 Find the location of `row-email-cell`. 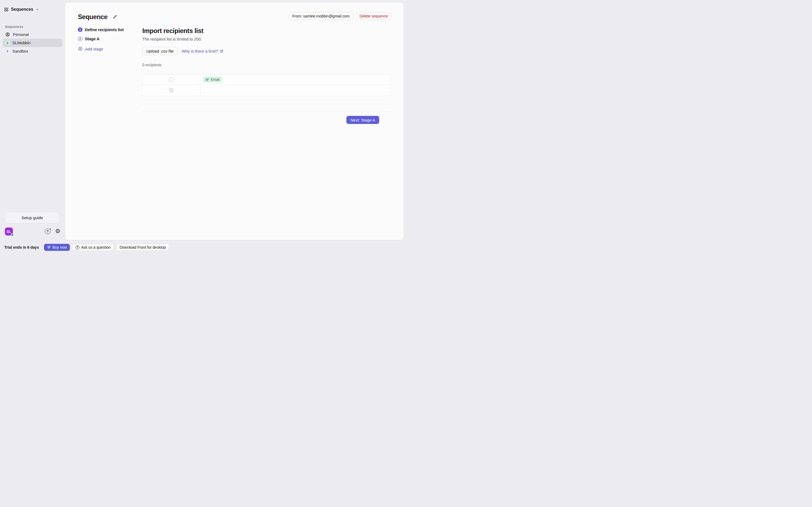

row-email-cell is located at coordinates (295, 91).